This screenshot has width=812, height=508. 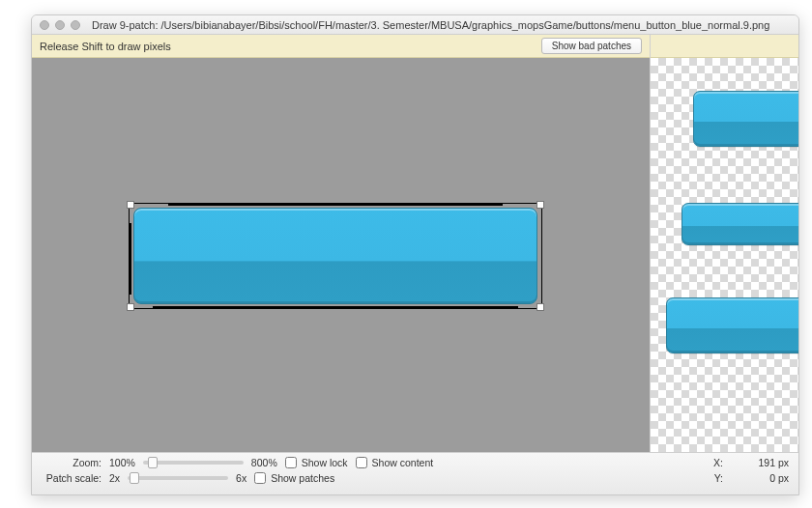 What do you see at coordinates (325, 463) in the screenshot?
I see `show-lock-label: Show lock` at bounding box center [325, 463].